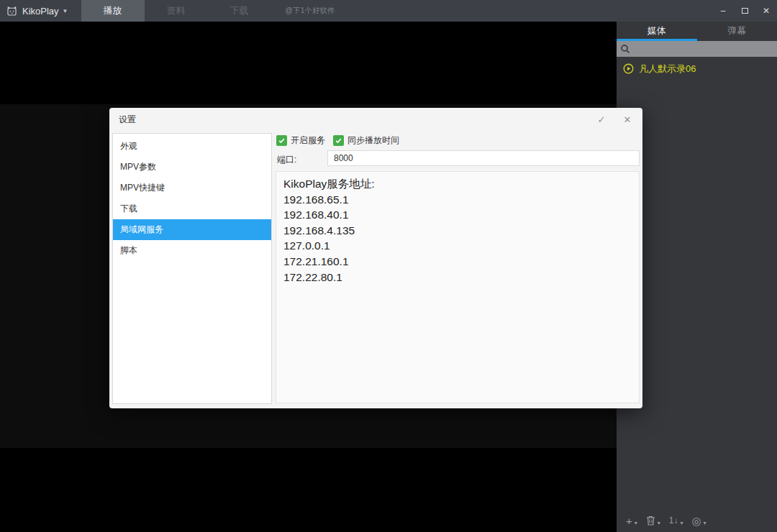  I want to click on playlist-item: 凡人默示录06, so click(696, 69).